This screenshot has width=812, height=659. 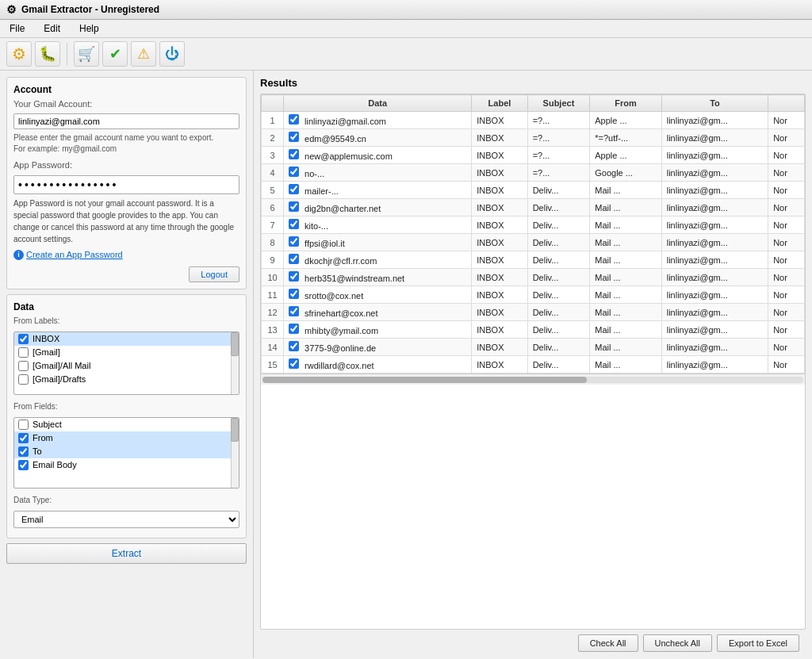 What do you see at coordinates (406, 54) in the screenshot?
I see `toolbar: ⚙ 🐛 🛒 ✔ ⚠ ⏻` at bounding box center [406, 54].